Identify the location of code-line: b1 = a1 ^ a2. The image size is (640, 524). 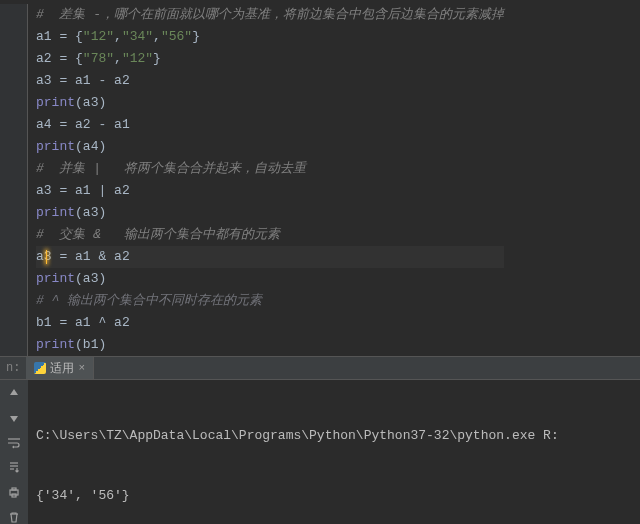
(270, 323).